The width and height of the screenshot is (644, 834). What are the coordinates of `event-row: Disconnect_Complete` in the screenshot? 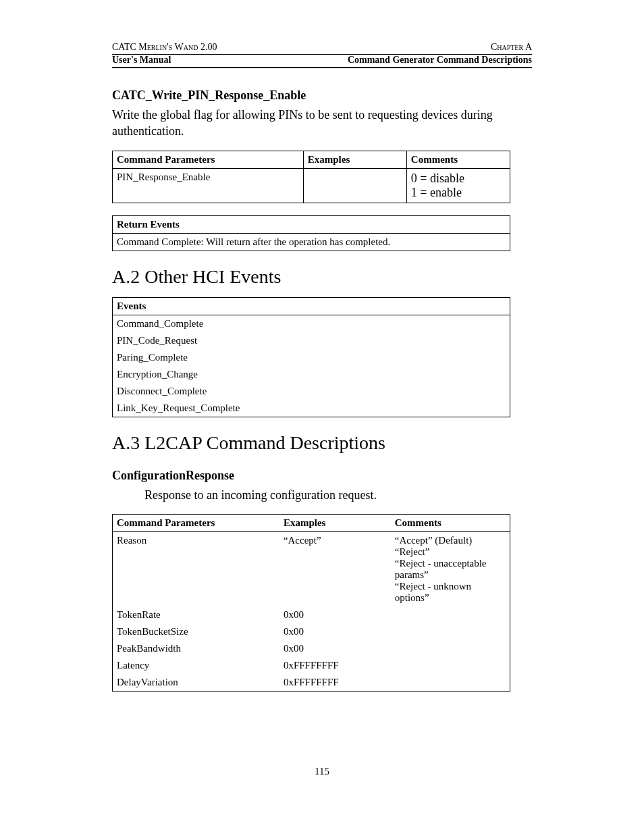 It's located at (312, 392).